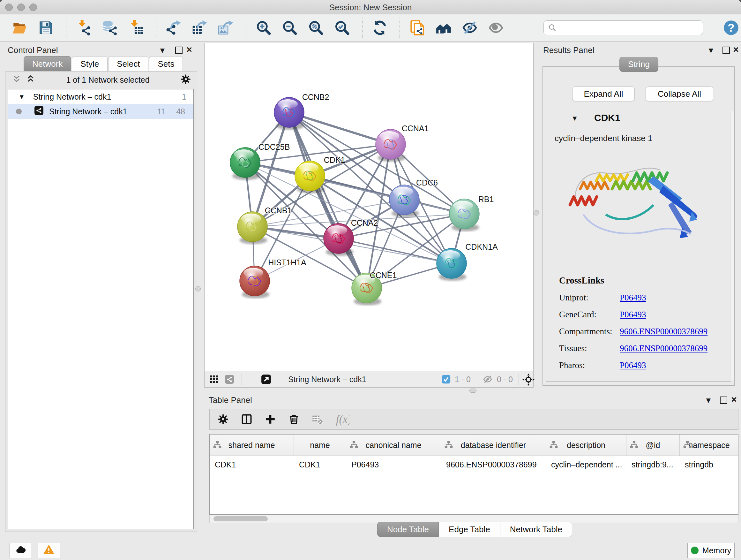 This screenshot has width=741, height=560. I want to click on cell-namespace: stringdb, so click(709, 464).